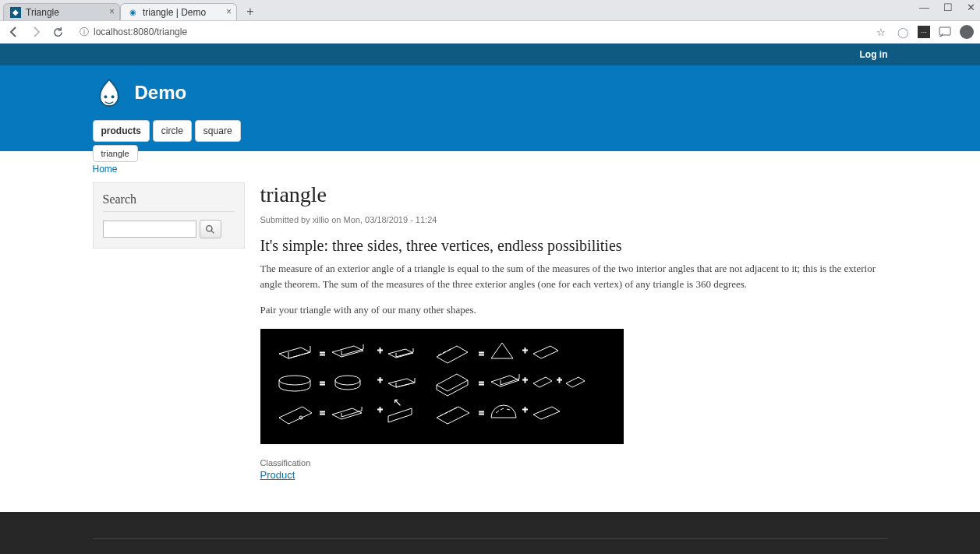  What do you see at coordinates (218, 131) in the screenshot?
I see `nav-item-square: square` at bounding box center [218, 131].